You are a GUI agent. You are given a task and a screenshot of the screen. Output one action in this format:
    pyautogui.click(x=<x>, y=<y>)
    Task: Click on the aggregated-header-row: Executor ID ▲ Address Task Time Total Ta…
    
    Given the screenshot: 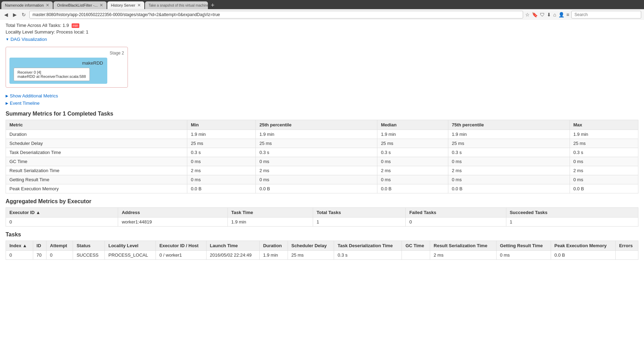 What is the action you would take?
    pyautogui.click(x=322, y=213)
    